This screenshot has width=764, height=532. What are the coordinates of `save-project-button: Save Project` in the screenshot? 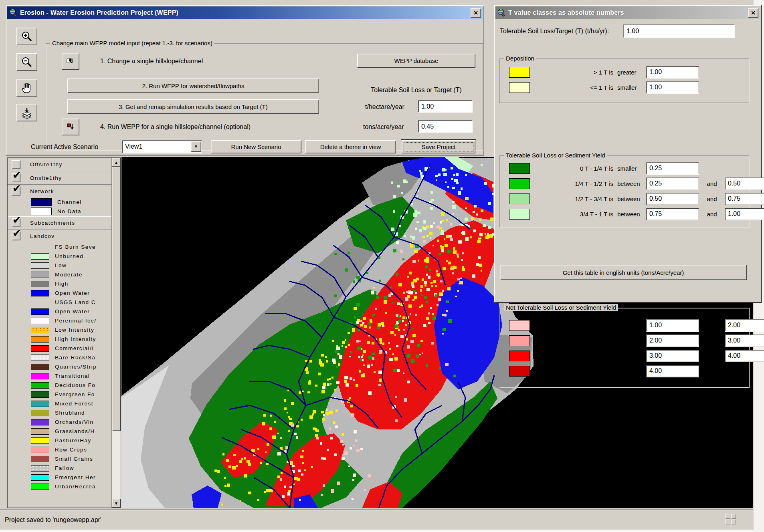 It's located at (439, 147).